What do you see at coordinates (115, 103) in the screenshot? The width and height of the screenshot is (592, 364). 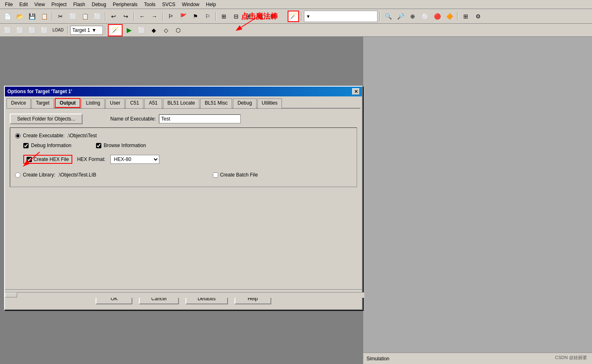 I see `tab-user: User` at bounding box center [115, 103].